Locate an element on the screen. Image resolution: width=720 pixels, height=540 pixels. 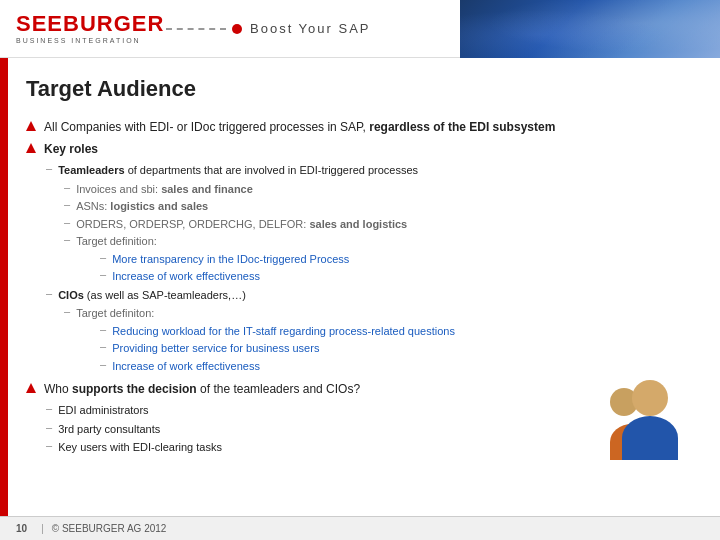
bullet-text-2: Key roles is located at coordinates (373, 149).